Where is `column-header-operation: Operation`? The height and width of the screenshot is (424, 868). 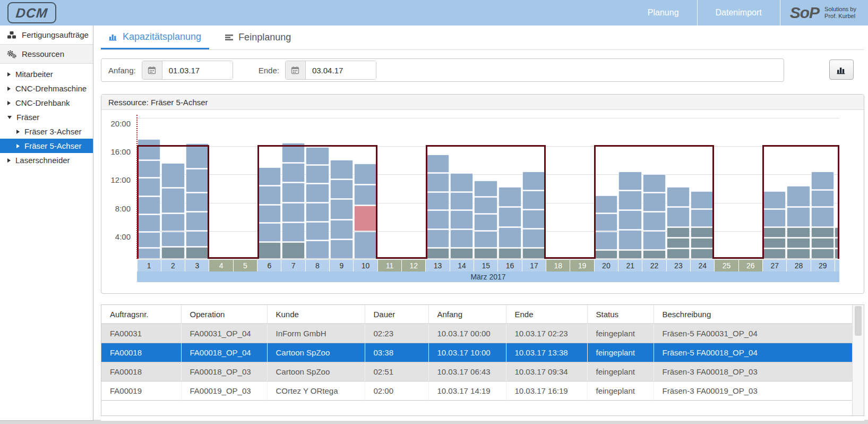
column-header-operation: Operation is located at coordinates (224, 315).